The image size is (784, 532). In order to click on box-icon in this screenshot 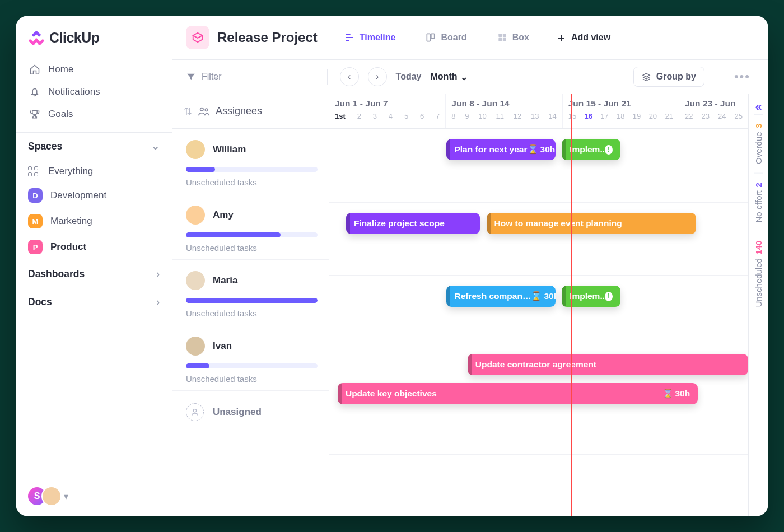, I will do `click(502, 38)`.